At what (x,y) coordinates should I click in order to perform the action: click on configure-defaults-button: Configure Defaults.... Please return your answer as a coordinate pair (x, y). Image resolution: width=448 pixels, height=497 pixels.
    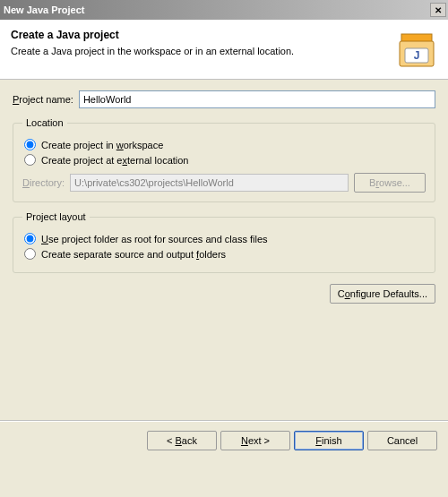
    Looking at the image, I should click on (383, 294).